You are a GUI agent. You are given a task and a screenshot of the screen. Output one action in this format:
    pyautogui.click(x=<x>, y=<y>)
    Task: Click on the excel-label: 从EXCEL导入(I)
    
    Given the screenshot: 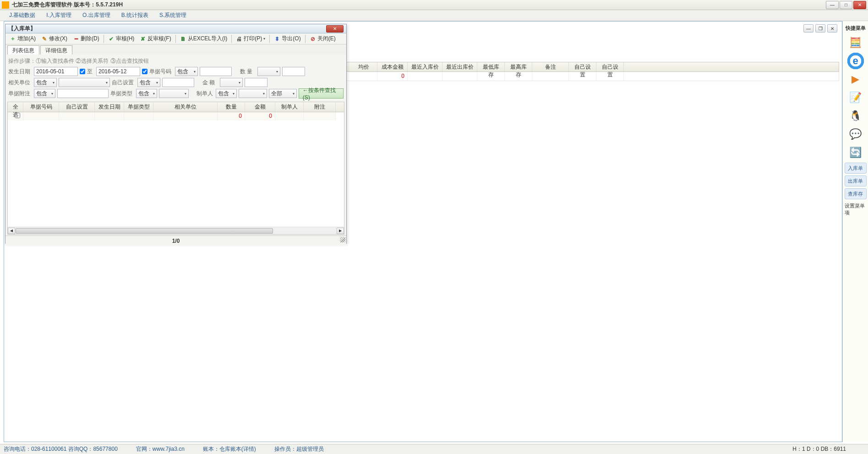 What is the action you would take?
    pyautogui.click(x=208, y=38)
    